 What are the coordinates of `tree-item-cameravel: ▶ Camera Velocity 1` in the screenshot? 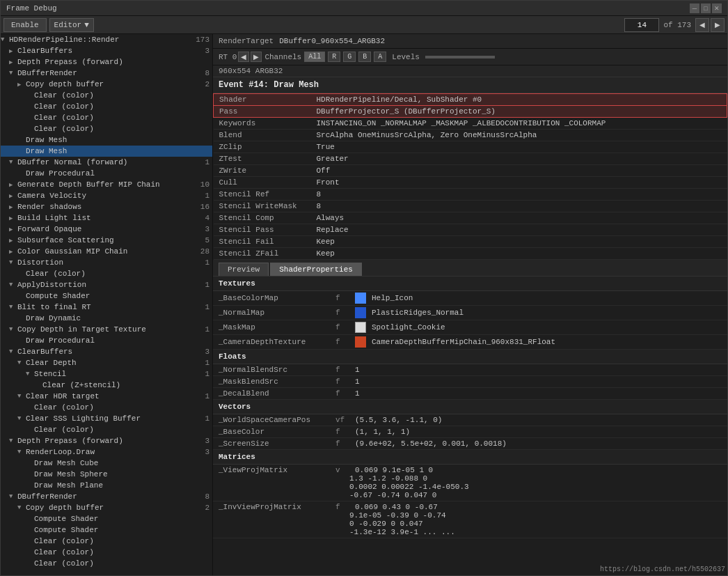 It's located at (106, 196).